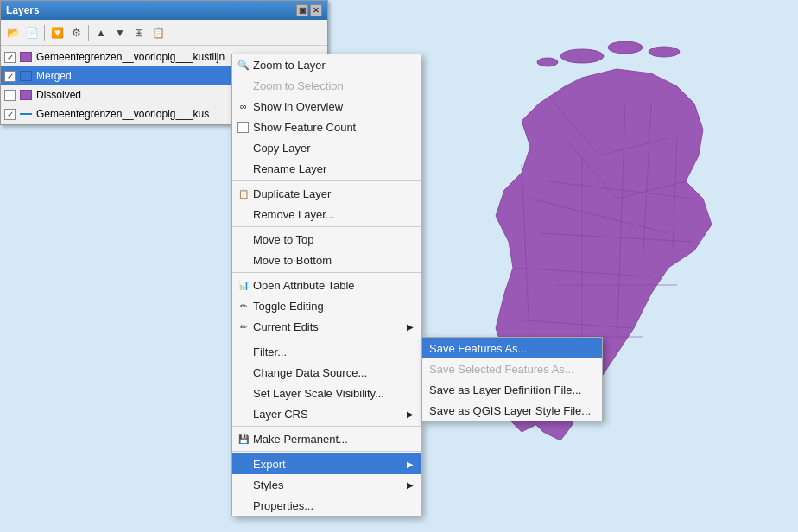 The width and height of the screenshot is (798, 532). I want to click on current-edits-icon: ✏, so click(244, 326).